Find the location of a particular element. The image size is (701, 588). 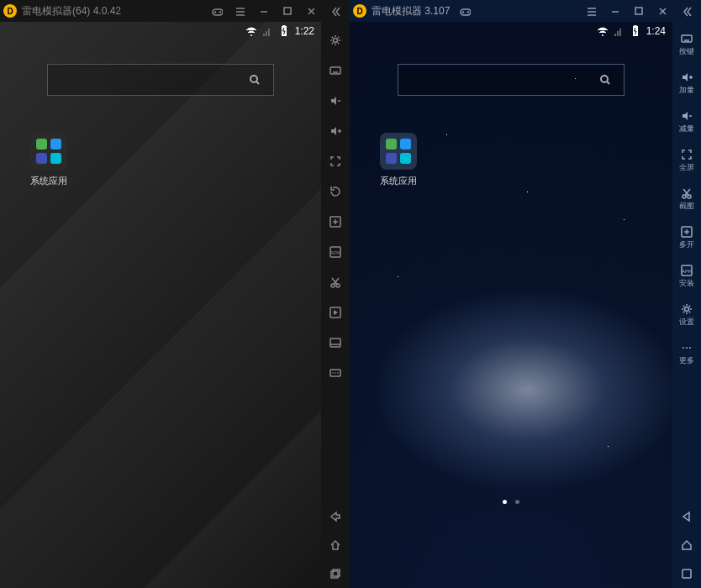

screenshot-button is located at coordinates (335, 282).